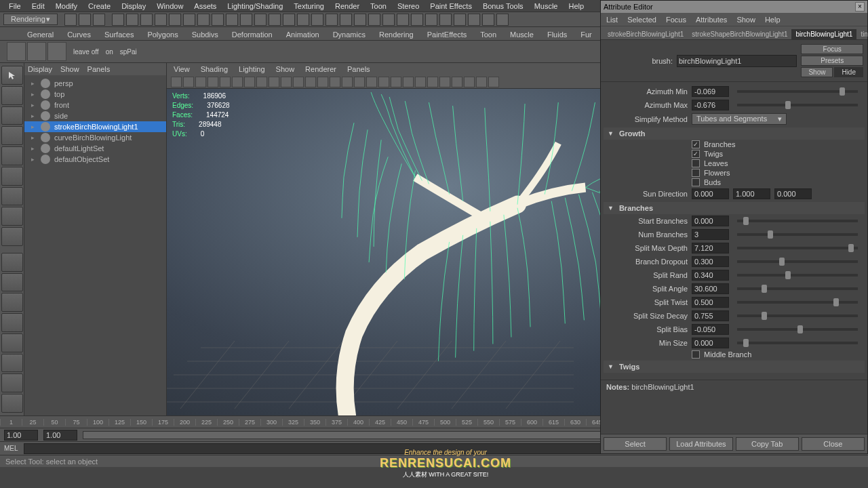  I want to click on paint-tool-icon, so click(12, 116).